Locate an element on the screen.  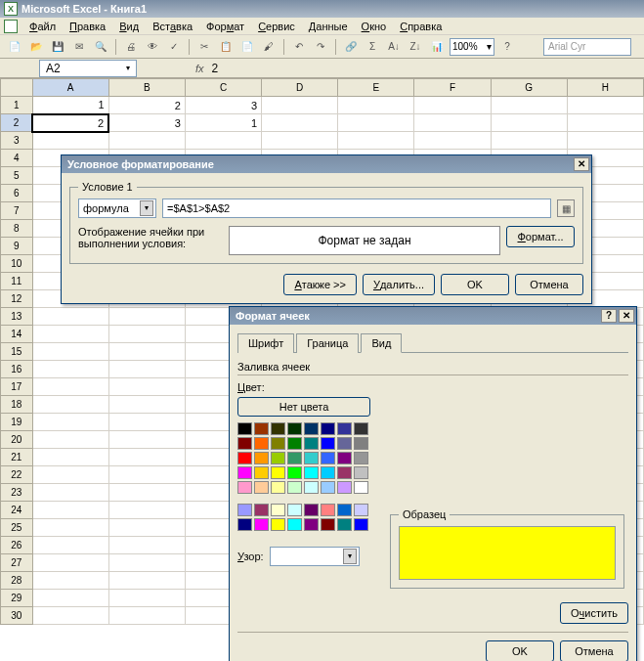
row-header: 18 is located at coordinates (18, 405).